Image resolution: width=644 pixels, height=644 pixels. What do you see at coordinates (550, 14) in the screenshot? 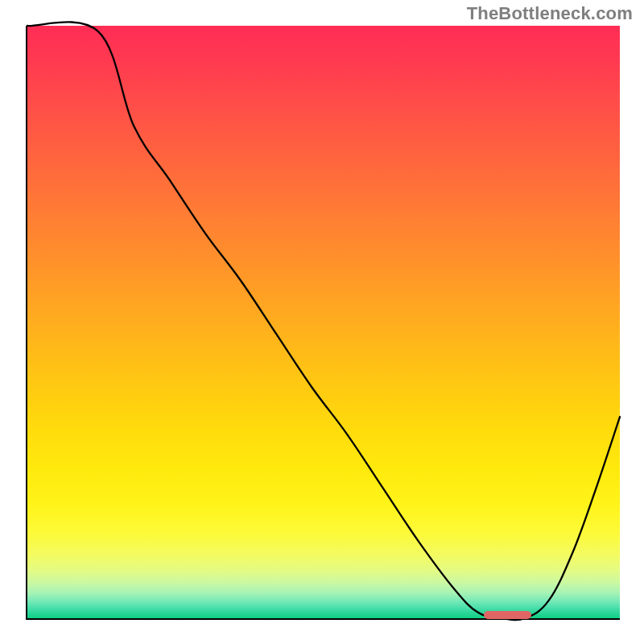
I see `watermark-text: TheBottleneck.com` at bounding box center [550, 14].